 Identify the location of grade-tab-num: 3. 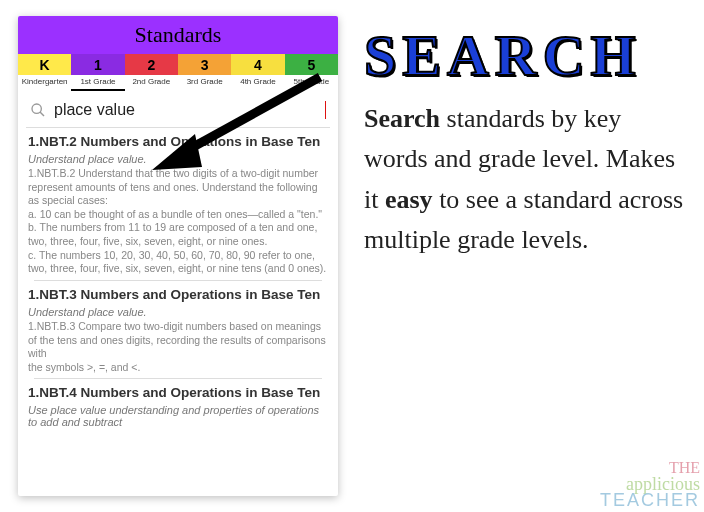
(204, 64).